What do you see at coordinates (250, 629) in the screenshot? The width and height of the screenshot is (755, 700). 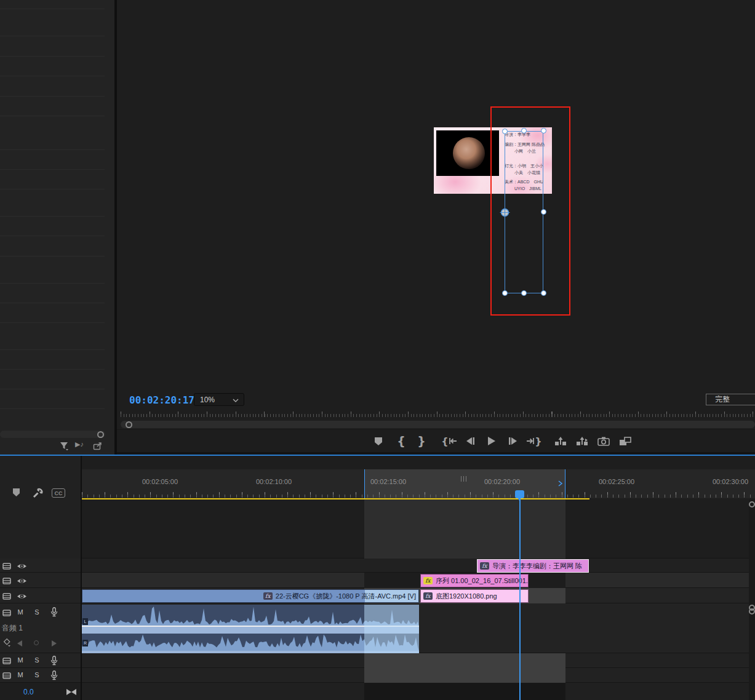 I see `clip-a1-audio: L R` at bounding box center [250, 629].